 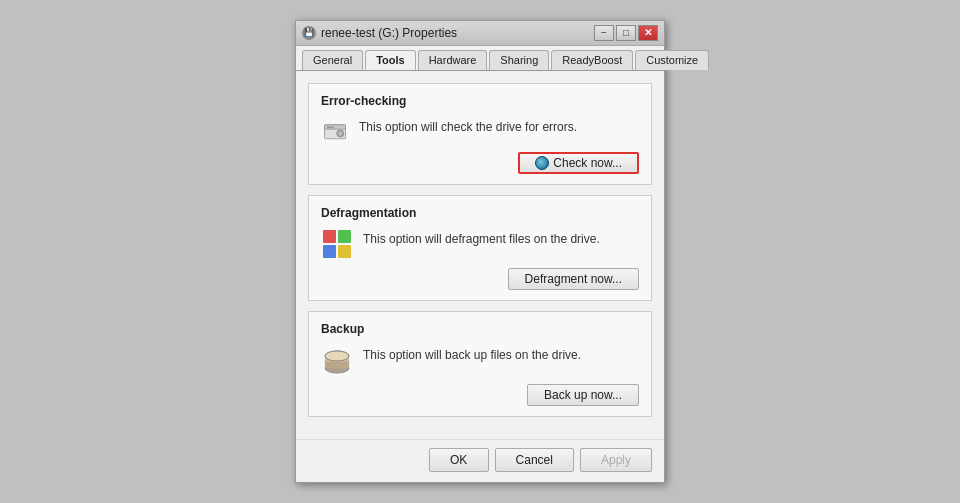 I want to click on defrag-icon, so click(x=337, y=244).